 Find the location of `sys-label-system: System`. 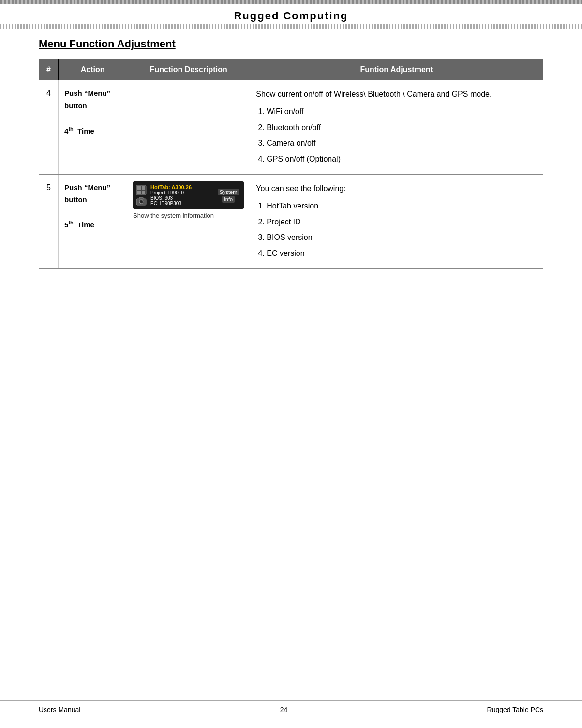

sys-label-system: System is located at coordinates (228, 192).